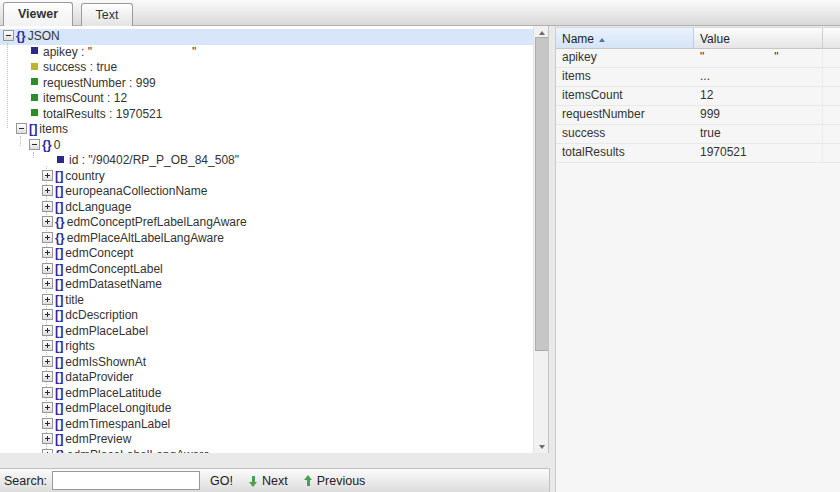 The height and width of the screenshot is (492, 840). Describe the element at coordinates (266, 301) in the screenshot. I see `tree-node: title` at that location.